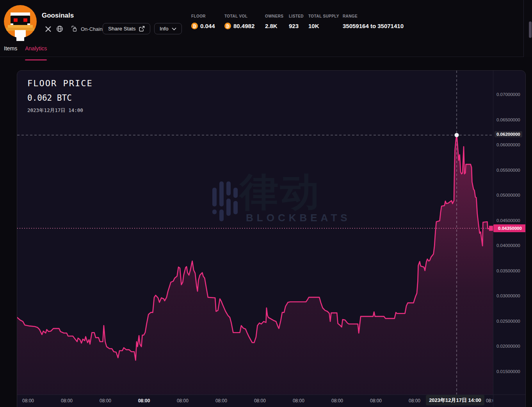 The width and height of the screenshot is (532, 407). I want to click on current-price-marker, so click(491, 229).